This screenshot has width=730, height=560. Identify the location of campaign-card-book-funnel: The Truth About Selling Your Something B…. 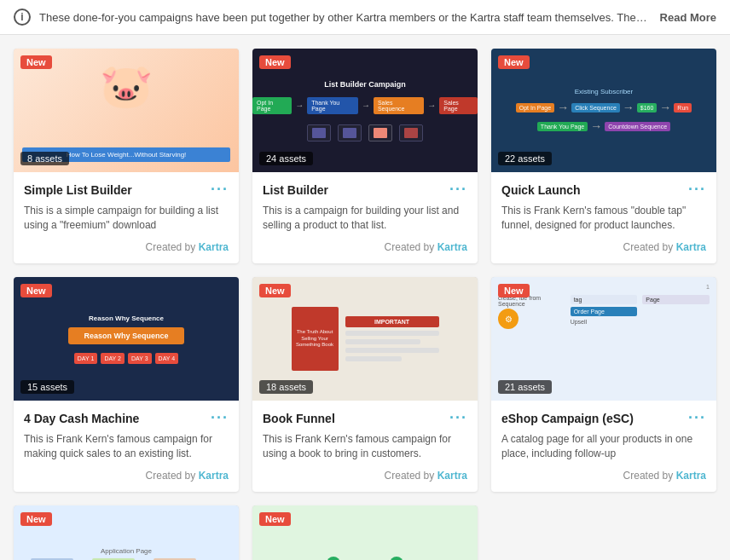
(365, 384).